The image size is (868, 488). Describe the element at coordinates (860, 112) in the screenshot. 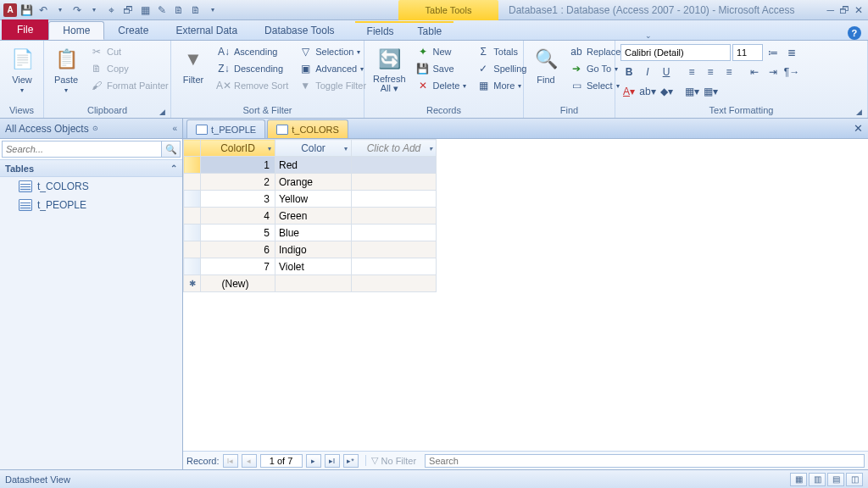

I see `dialog-launcher-icon: ◢` at that location.